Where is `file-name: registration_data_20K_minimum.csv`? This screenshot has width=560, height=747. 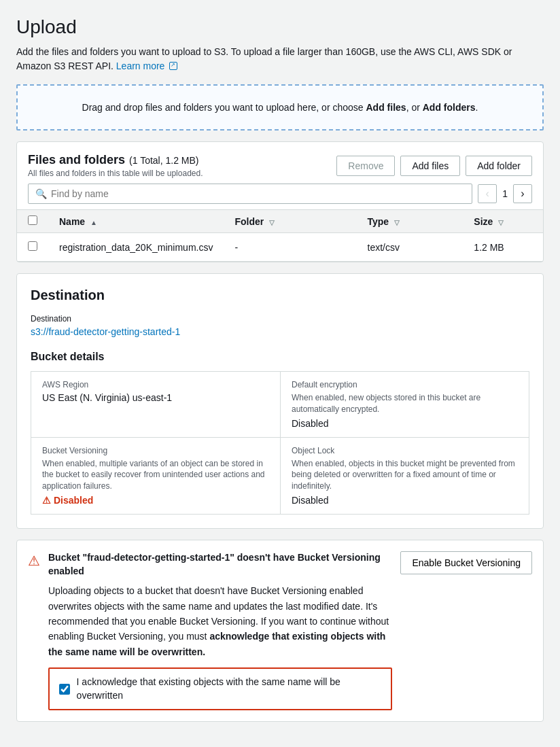 file-name: registration_data_20K_minimum.csv is located at coordinates (136, 247).